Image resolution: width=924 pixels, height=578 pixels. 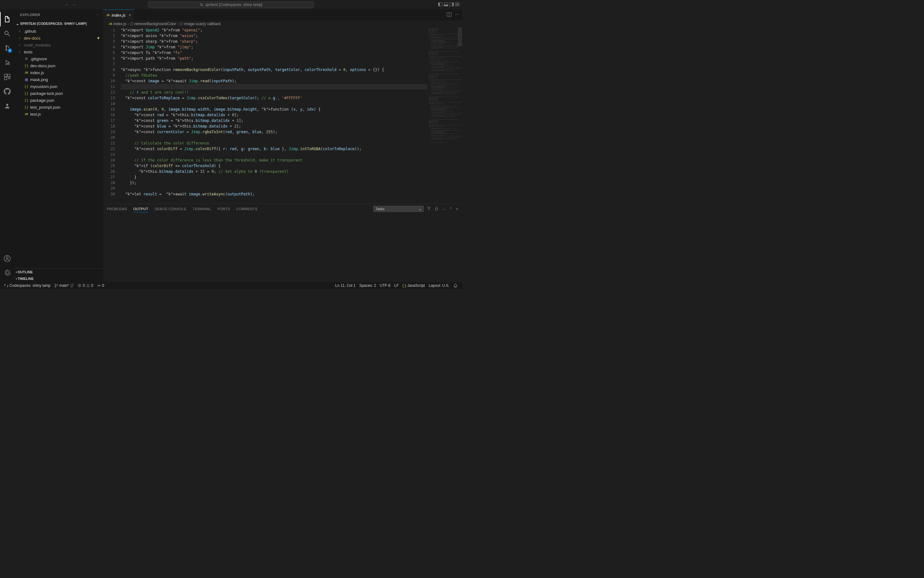 What do you see at coordinates (99, 38) in the screenshot?
I see `modified-indicator` at bounding box center [99, 38].